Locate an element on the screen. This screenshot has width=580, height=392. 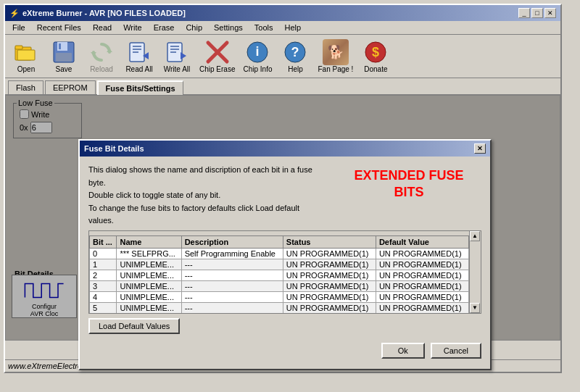
scroll-up-button: ▲ is located at coordinates (475, 236).